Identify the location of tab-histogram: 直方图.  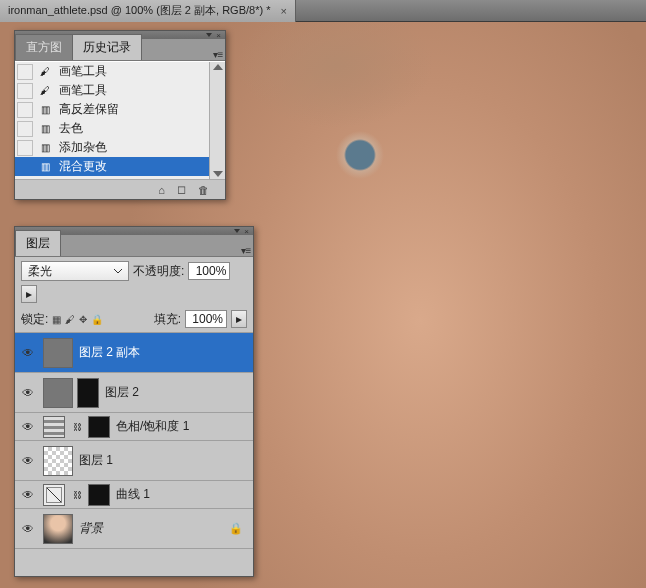
(44, 47).